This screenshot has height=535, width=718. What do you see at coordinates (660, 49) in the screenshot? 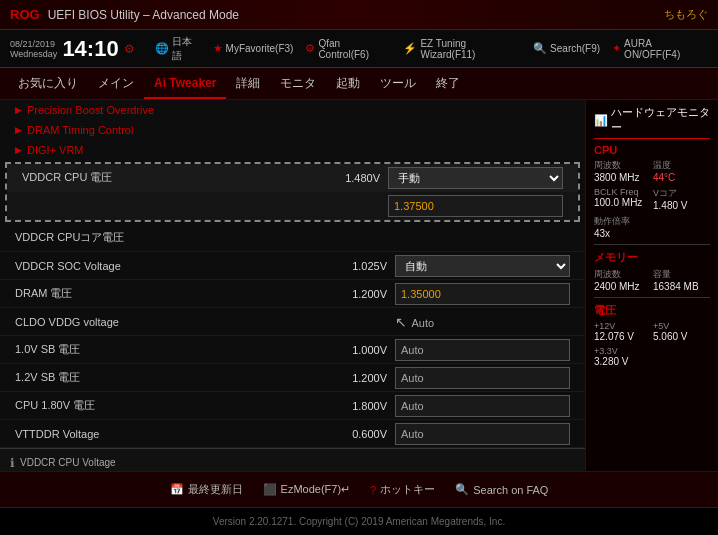
I see `aura-button: ✦ AURA ON/OFF(F4)` at bounding box center [660, 49].